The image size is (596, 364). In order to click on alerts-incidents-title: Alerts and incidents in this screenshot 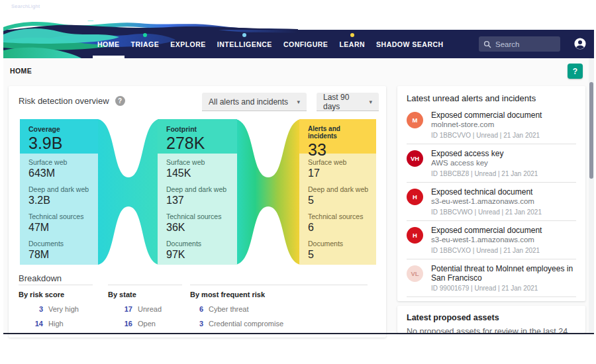, I will do `click(339, 132)`.